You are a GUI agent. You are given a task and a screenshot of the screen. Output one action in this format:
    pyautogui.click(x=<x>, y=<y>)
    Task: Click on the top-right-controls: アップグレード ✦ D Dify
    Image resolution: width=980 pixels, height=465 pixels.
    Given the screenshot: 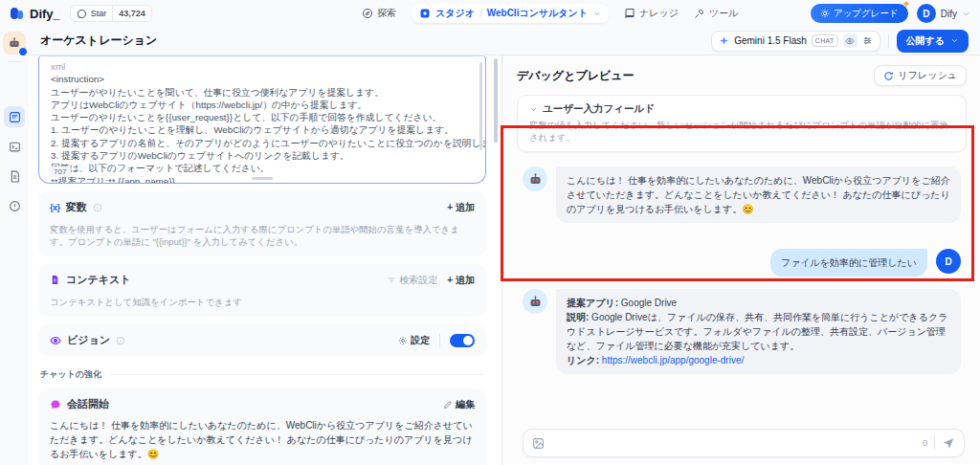 What is the action you would take?
    pyautogui.click(x=890, y=13)
    